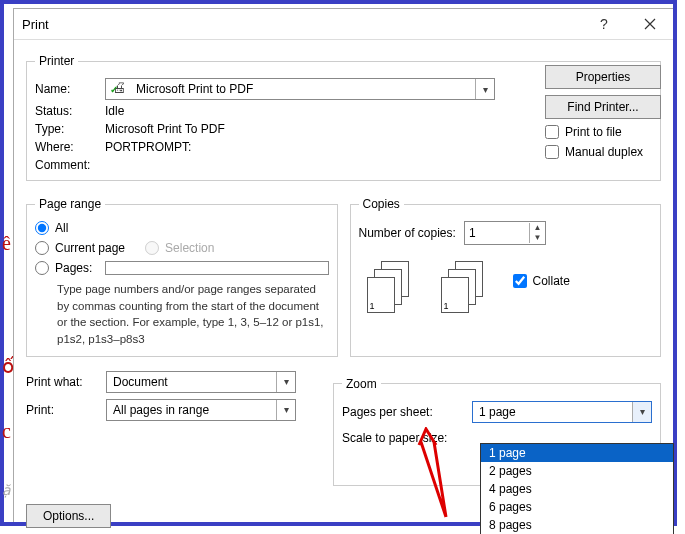 The image size is (685, 534). What do you see at coordinates (194, 382) in the screenshot?
I see `print-what-value: Document` at bounding box center [194, 382].